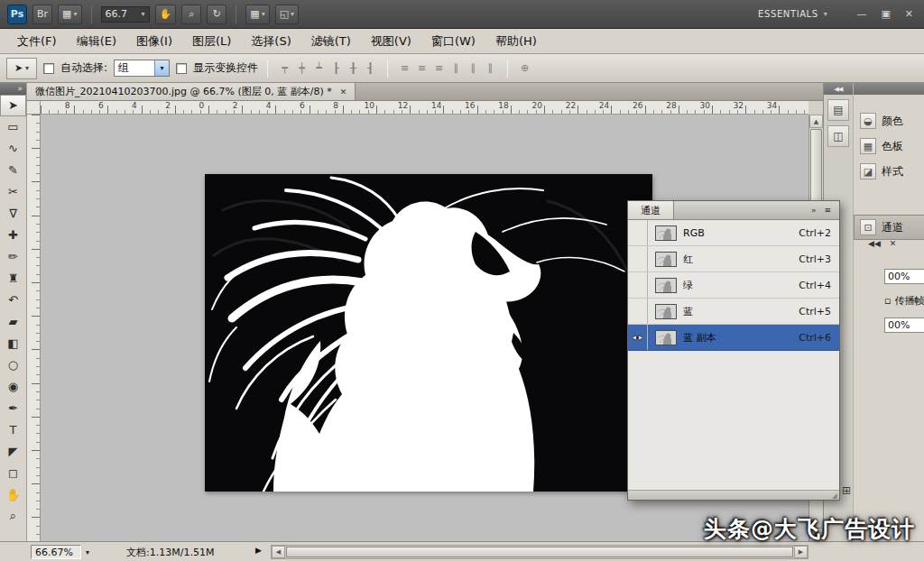 Image resolution: width=924 pixels, height=561 pixels. I want to click on clone-stamp-tool: ♜, so click(13, 279).